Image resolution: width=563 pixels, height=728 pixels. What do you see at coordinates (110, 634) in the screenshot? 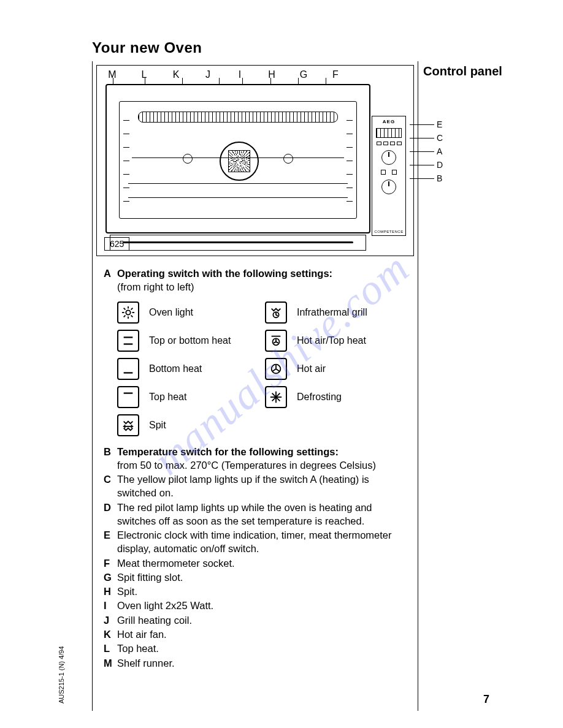
I see `letter-k: K` at bounding box center [110, 634].